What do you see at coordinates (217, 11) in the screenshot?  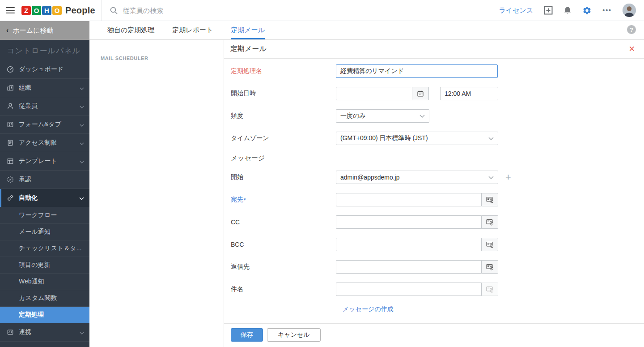 I see `search-input` at bounding box center [217, 11].